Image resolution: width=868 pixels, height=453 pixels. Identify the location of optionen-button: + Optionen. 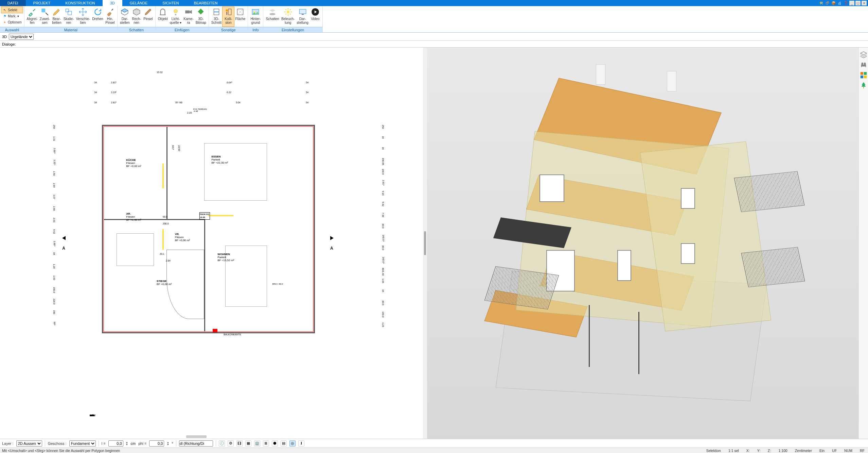
(12, 22).